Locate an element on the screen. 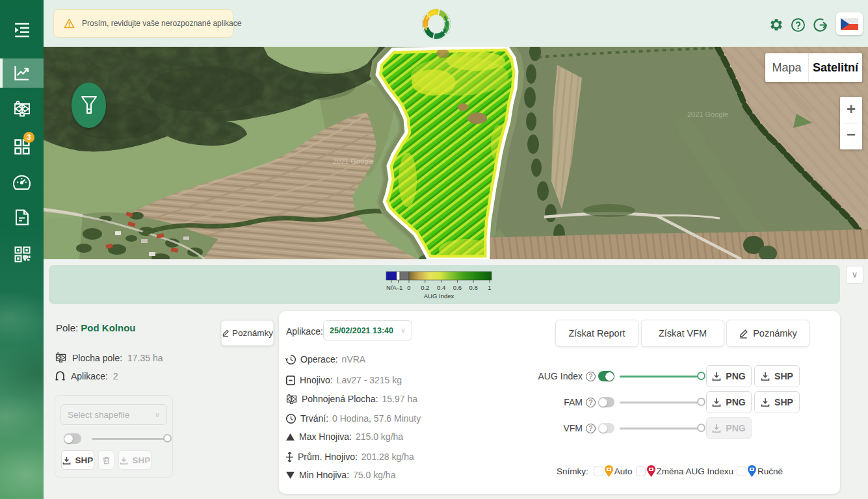 The height and width of the screenshot is (499, 868). svg-text: 0.4 is located at coordinates (441, 287).